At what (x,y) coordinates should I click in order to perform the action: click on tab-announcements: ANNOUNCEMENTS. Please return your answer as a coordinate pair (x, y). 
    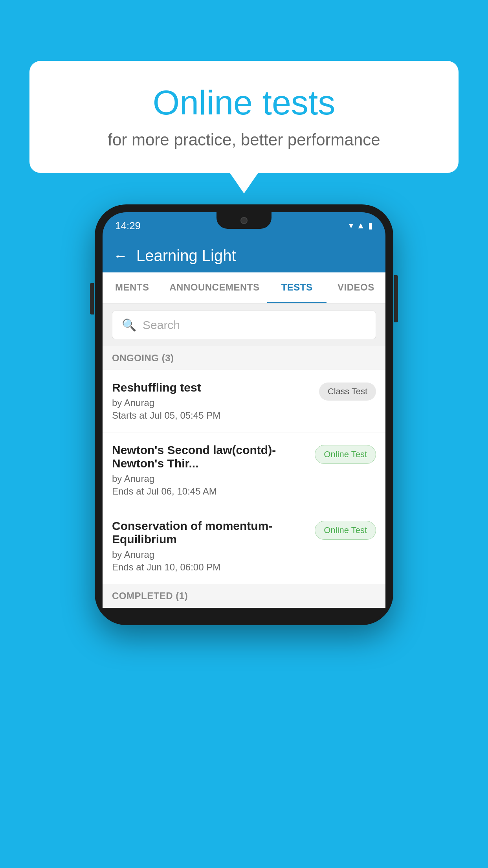
    Looking at the image, I should click on (215, 288).